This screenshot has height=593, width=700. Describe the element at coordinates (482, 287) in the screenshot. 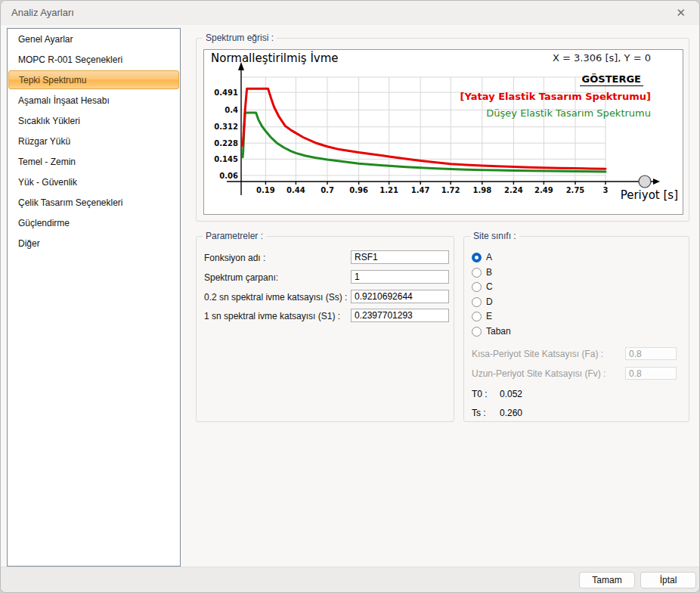

I see `radio-site-class-c: C` at that location.